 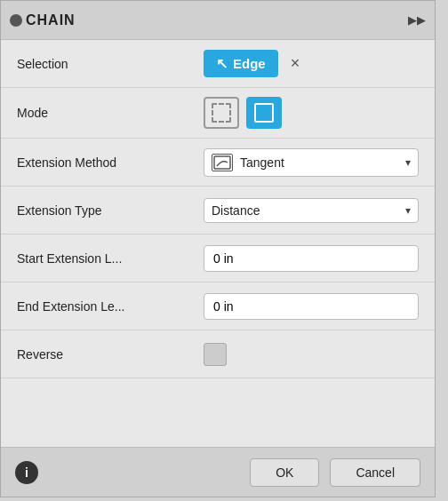 What do you see at coordinates (218, 163) in the screenshot?
I see `extension-method-row: Extension Method Tangent ▾` at bounding box center [218, 163].